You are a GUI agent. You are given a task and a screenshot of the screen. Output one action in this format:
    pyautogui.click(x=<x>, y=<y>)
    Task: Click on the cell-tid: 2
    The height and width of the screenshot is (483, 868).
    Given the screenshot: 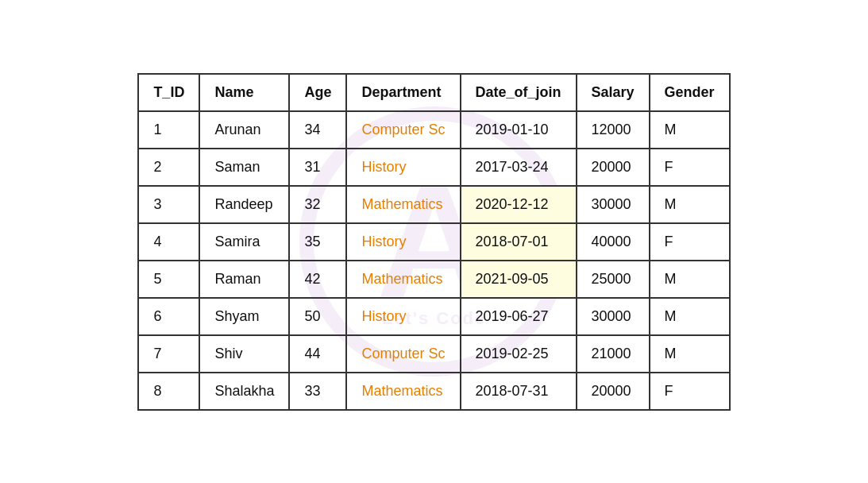 What is the action you would take?
    pyautogui.click(x=168, y=167)
    